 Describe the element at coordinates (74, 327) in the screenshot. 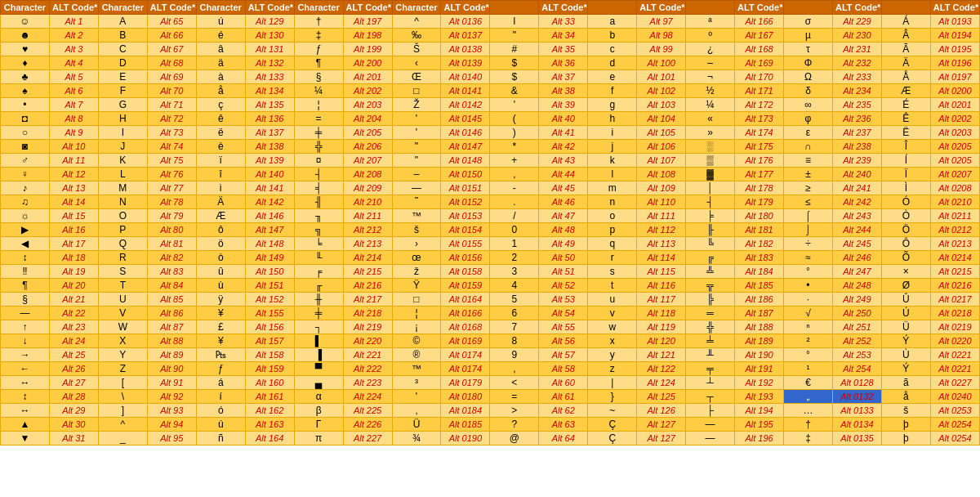

I see `altcode-cell: Alt 23` at that location.